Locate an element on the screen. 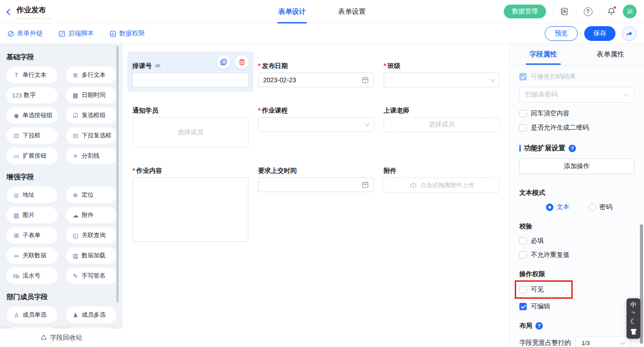  field-pill: ▭ 扩展按钮 is located at coordinates (32, 156).